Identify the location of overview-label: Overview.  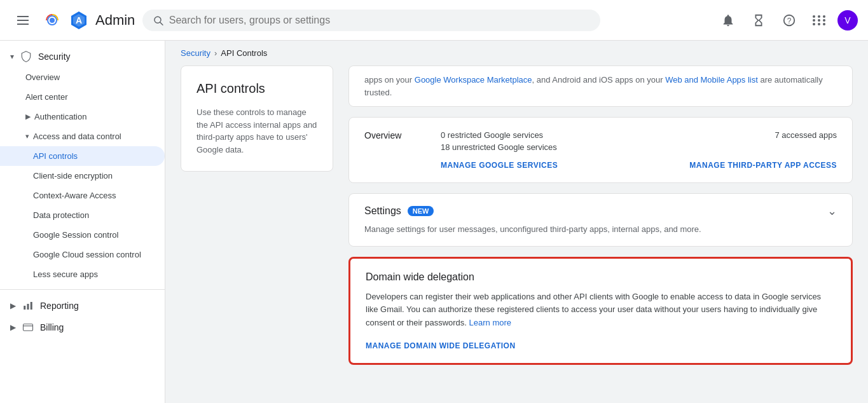
(403, 141).